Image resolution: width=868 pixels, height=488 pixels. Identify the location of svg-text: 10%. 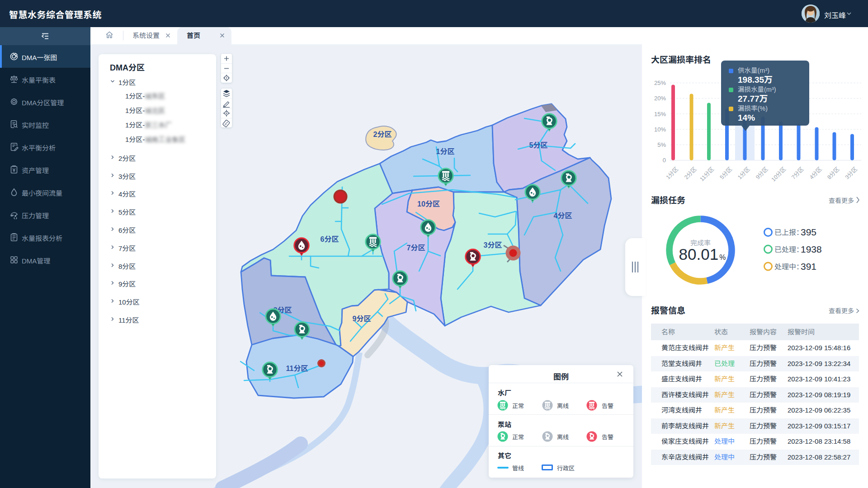
(660, 129).